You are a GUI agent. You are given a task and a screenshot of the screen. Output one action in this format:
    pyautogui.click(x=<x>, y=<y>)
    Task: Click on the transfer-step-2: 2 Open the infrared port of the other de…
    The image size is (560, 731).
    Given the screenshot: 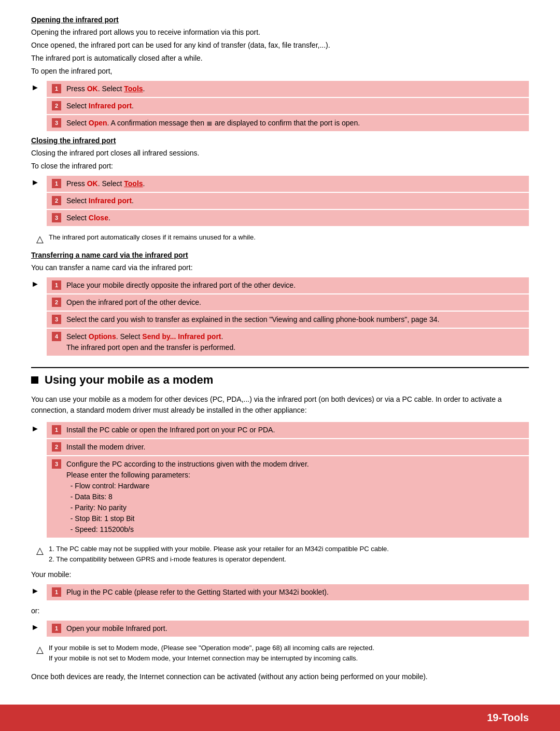 What is the action you would take?
    pyautogui.click(x=288, y=303)
    